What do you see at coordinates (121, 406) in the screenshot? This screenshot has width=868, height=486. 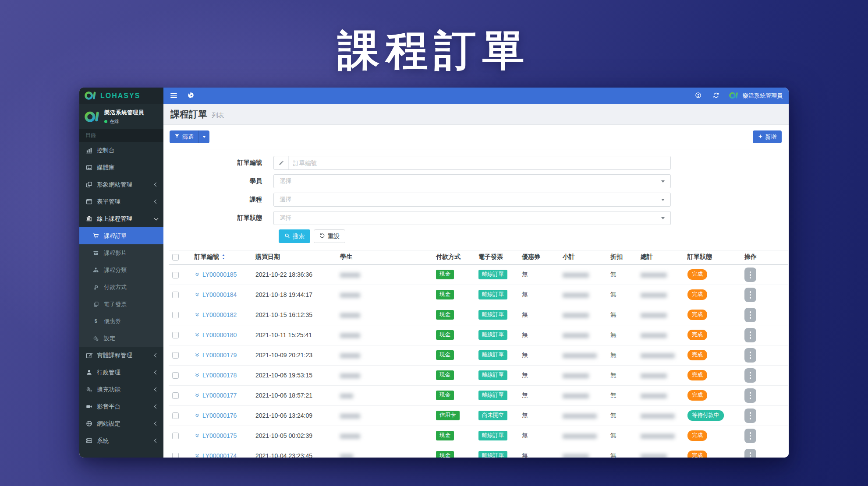 I see `sidebar-item-media-platform: 影音平台` at bounding box center [121, 406].